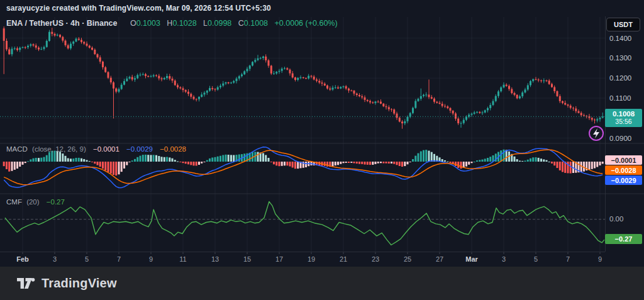 The height and width of the screenshot is (300, 644). I want to click on time-axis-tick: 19, so click(311, 259).